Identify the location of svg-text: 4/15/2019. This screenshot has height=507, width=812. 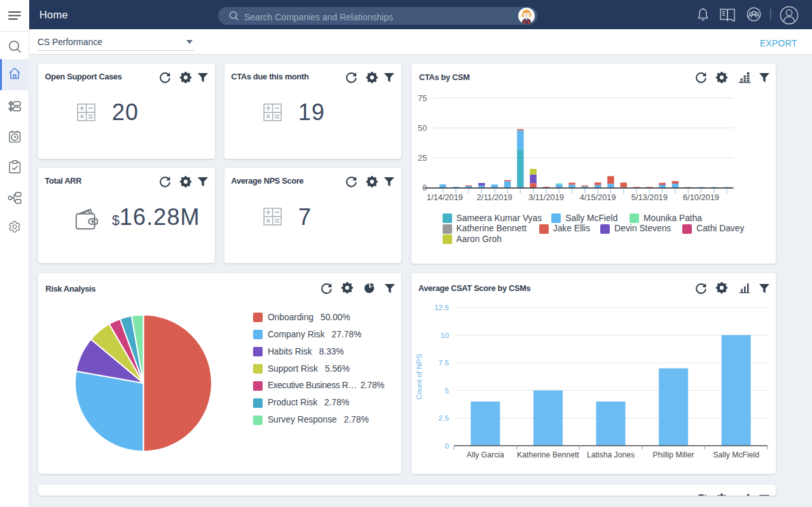
(598, 197).